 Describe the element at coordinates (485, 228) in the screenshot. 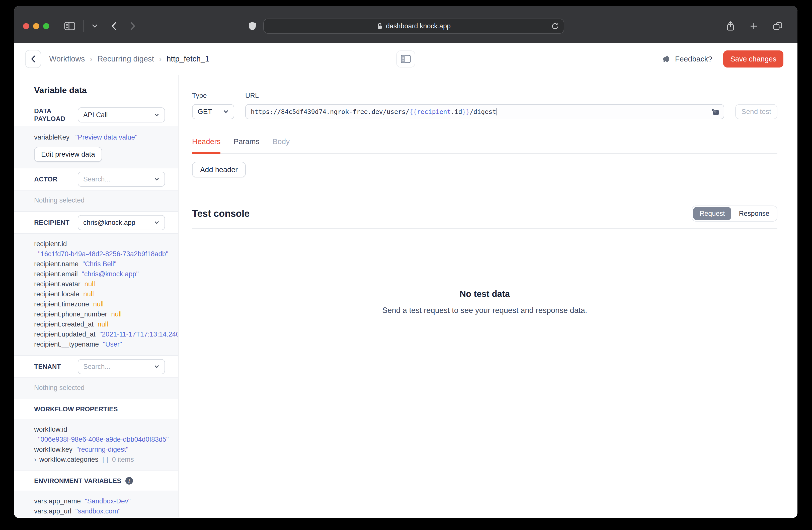

I see `console-divider` at that location.